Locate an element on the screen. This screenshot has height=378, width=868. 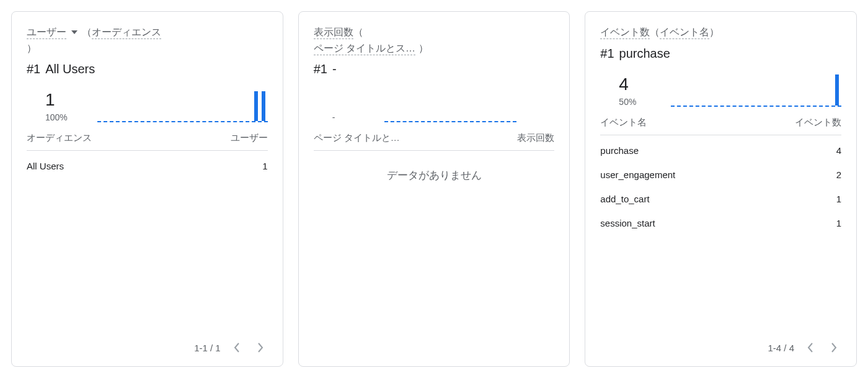
table-rows: purchase4user_engagement2add_to_cart1ses… is located at coordinates (720, 187).